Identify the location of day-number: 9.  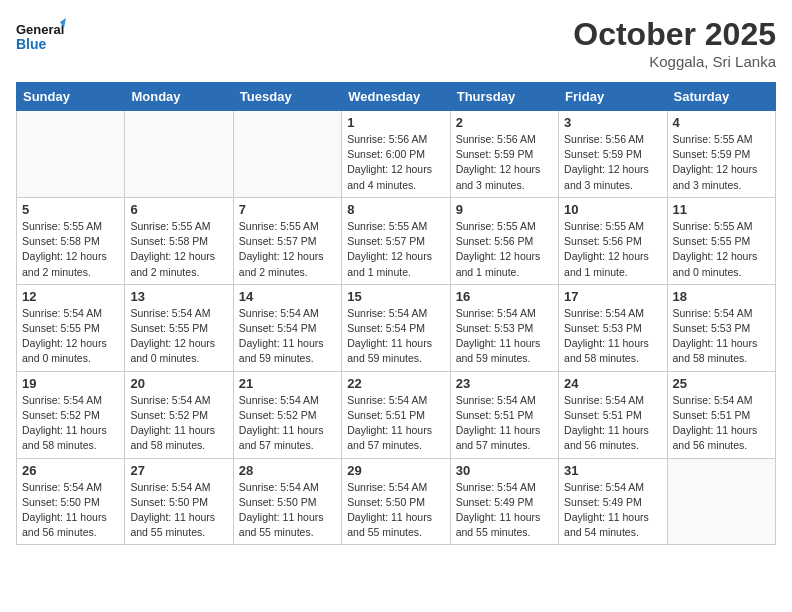
(504, 210).